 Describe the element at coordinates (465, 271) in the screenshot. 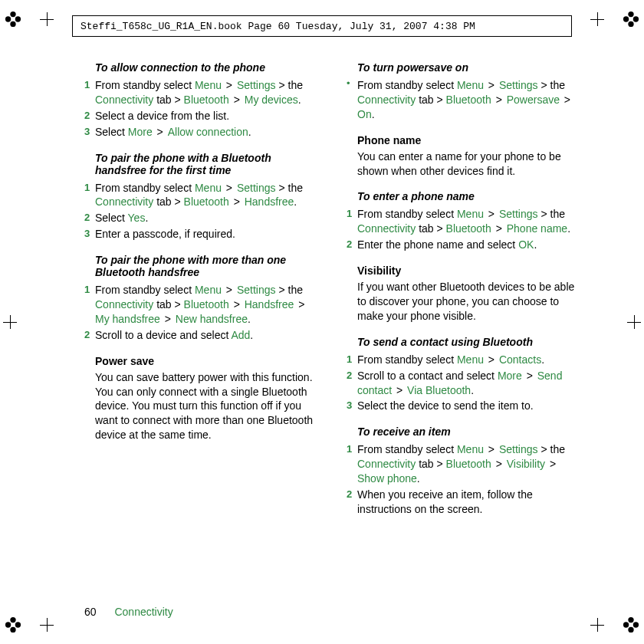

I see `subheading-visibility: Visibility` at that location.